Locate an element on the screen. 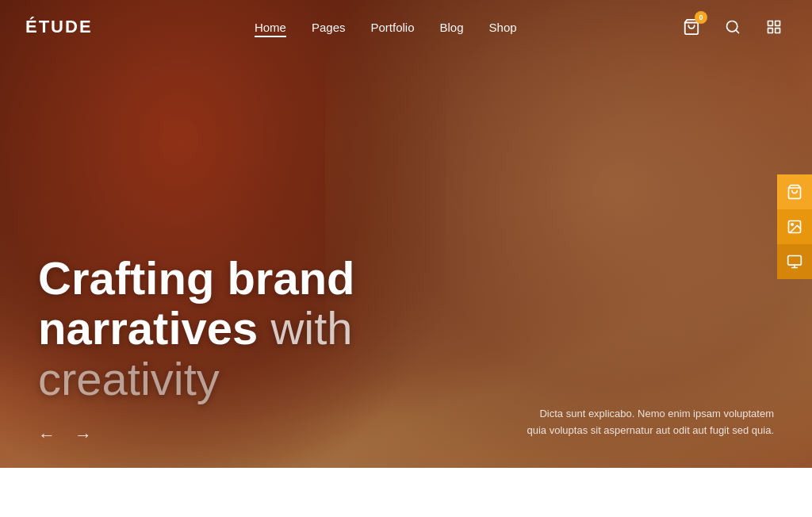 This screenshot has width=812, height=517. bottom-section is located at coordinates (406, 492).